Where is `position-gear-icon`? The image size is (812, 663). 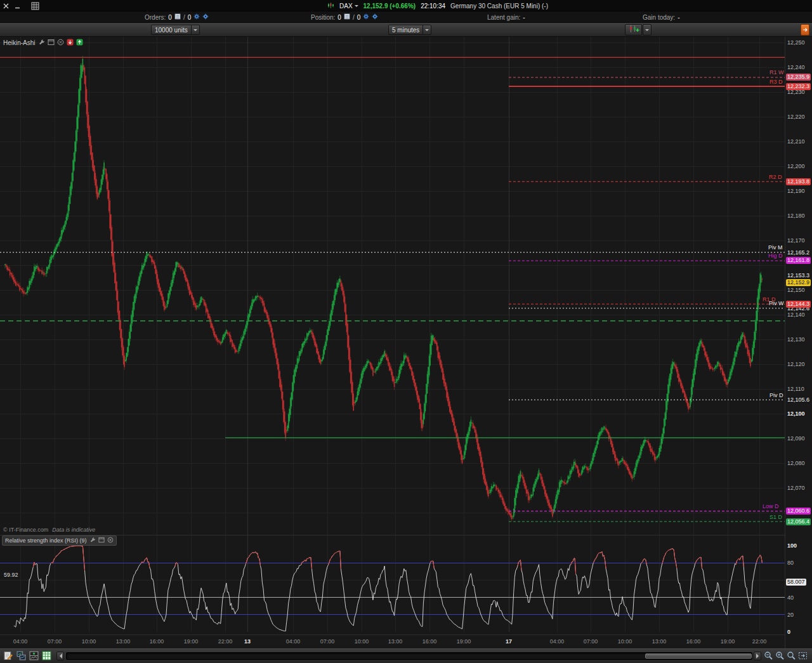 position-gear-icon is located at coordinates (366, 17).